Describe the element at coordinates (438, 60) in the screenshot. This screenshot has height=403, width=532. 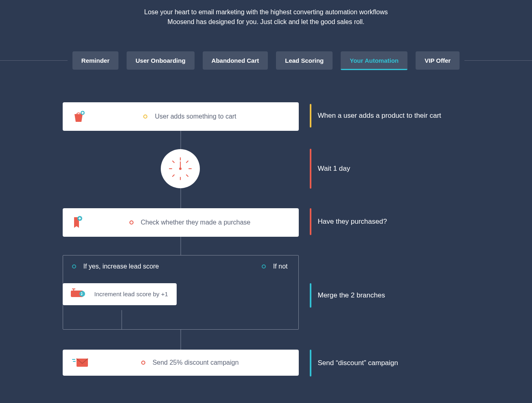
I see `tab-vip-offer: VIP Offer` at that location.